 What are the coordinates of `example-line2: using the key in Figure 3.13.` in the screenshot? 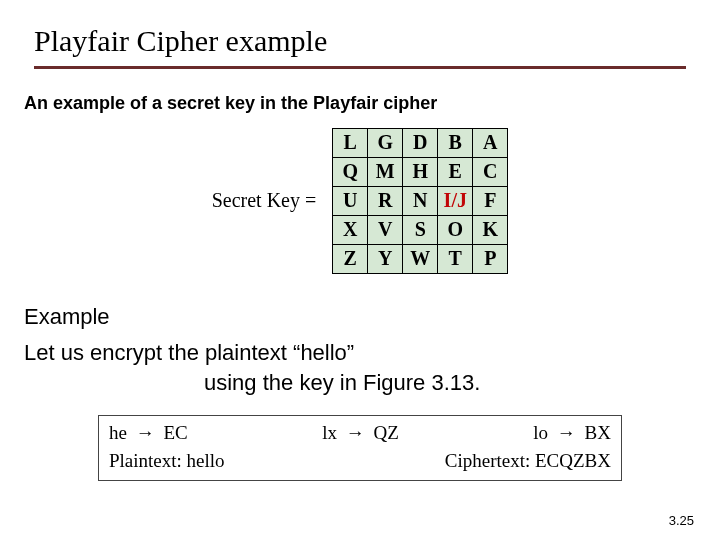 It's located at (358, 384).